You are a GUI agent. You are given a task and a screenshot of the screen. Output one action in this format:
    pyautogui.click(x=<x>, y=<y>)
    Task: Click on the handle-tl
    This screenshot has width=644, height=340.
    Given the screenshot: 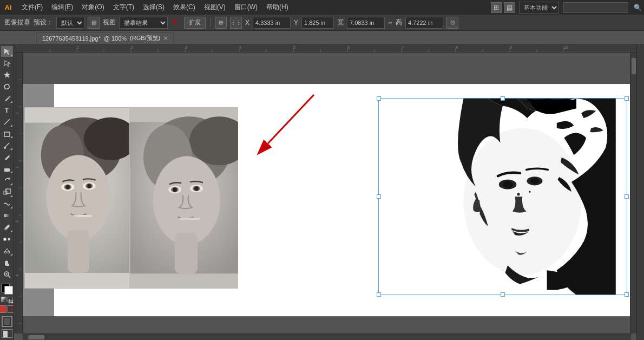 What is the action you would take?
    pyautogui.click(x=379, y=99)
    